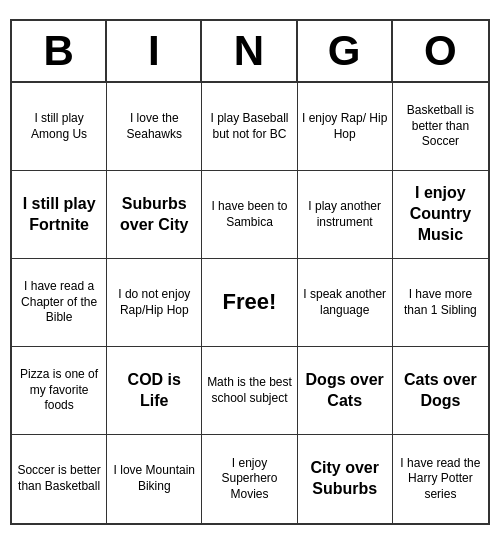 The image size is (500, 544). I want to click on bingo-cell-24: I have read the Harry Potter series, so click(440, 479).